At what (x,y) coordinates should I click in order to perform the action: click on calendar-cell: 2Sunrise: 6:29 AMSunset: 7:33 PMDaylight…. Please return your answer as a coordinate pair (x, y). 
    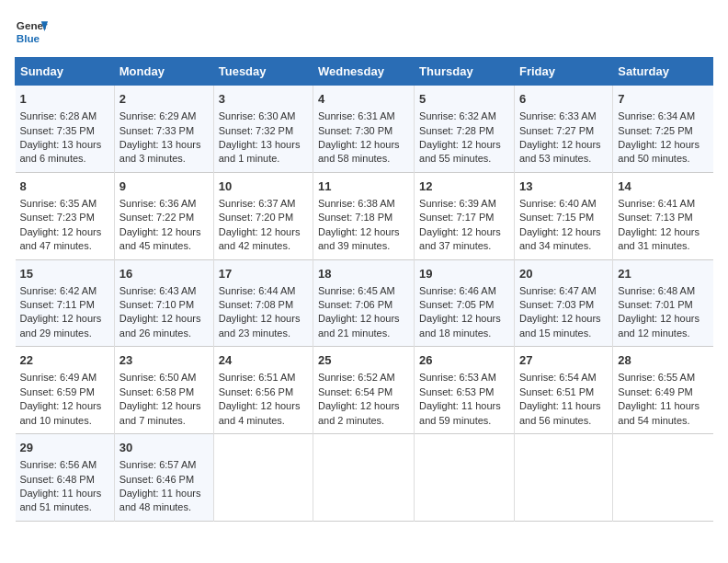
    Looking at the image, I should click on (164, 129).